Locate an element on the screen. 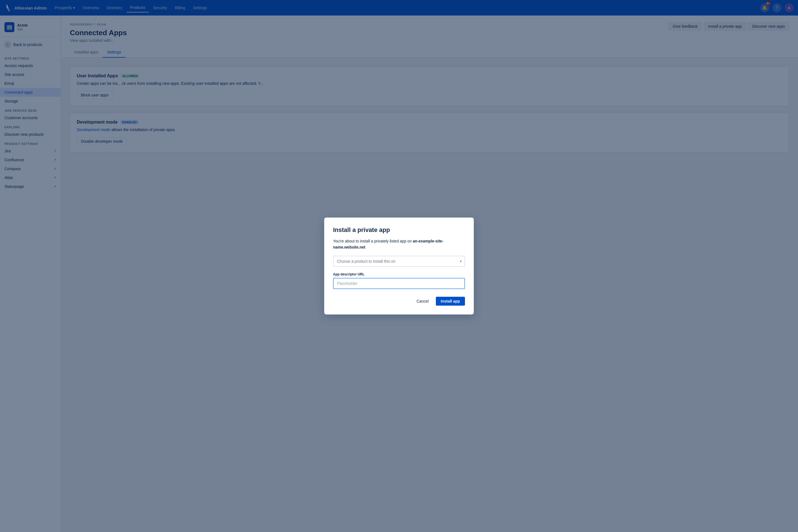 This screenshot has height=532, width=798. modal-title: Install a private app is located at coordinates (399, 230).